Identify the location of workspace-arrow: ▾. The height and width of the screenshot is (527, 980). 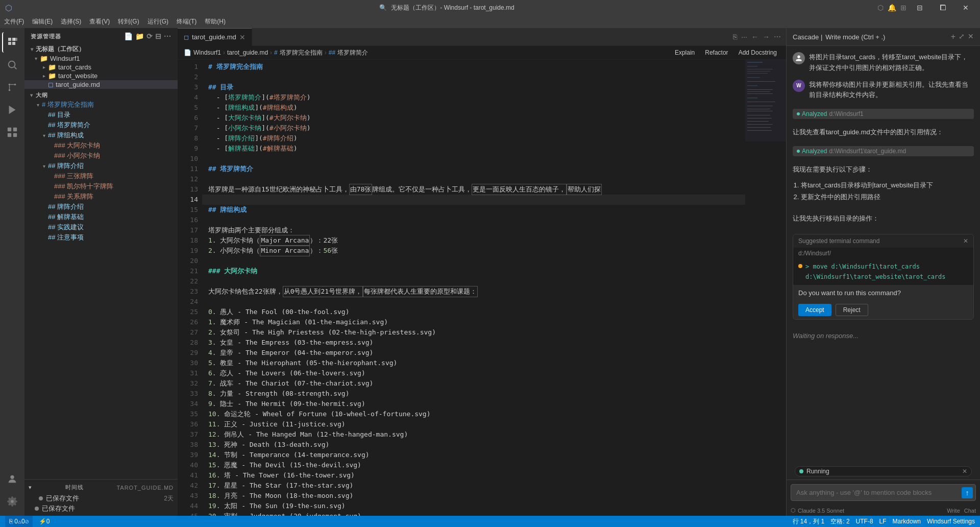
(32, 49).